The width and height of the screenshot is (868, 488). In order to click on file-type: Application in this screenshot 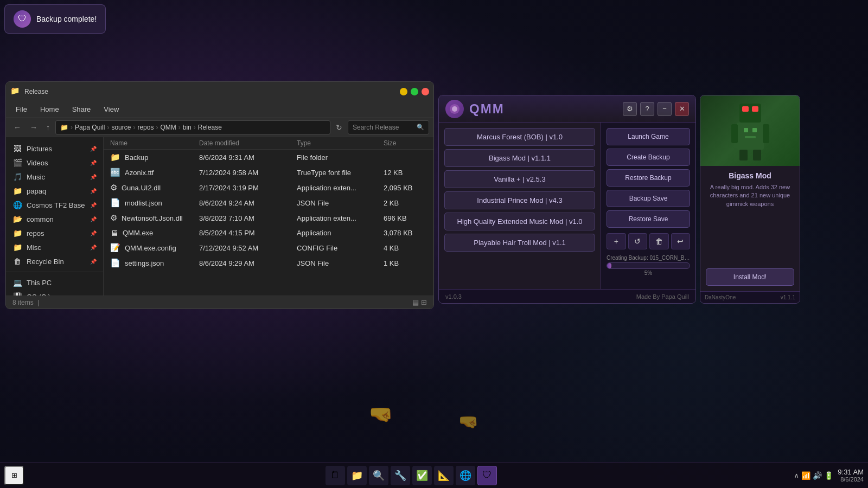, I will do `click(340, 233)`.